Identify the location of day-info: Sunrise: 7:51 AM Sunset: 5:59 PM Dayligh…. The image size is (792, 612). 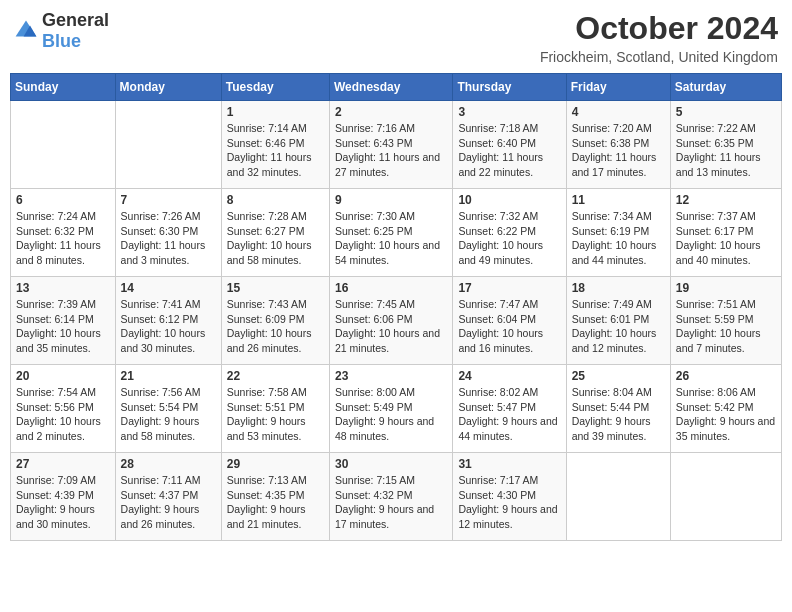
(726, 326).